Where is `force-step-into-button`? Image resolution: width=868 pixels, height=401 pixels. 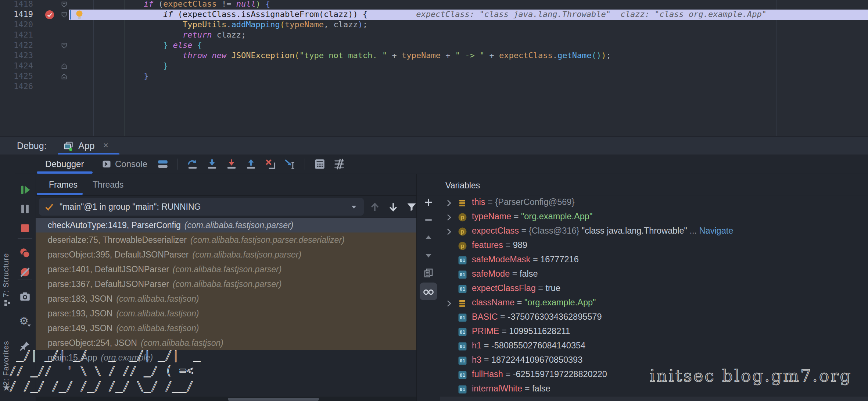
force-step-into-button is located at coordinates (232, 164).